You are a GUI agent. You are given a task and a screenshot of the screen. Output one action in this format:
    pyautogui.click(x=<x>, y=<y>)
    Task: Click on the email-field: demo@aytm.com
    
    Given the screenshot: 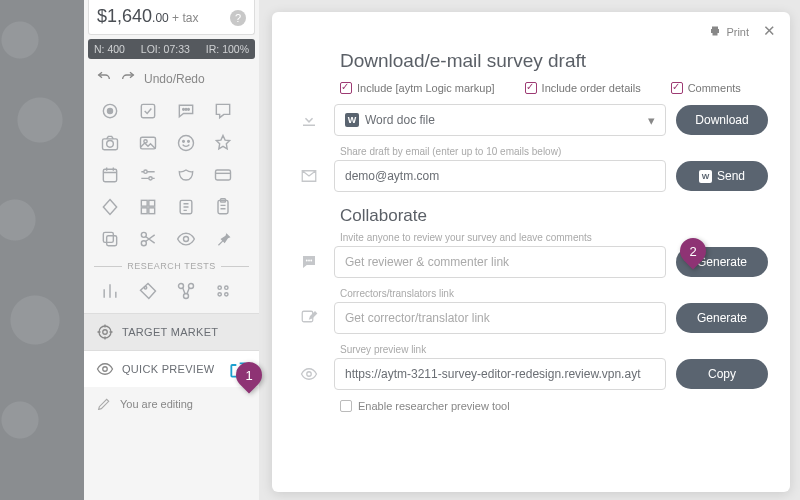 What is the action you would take?
    pyautogui.click(x=500, y=176)
    